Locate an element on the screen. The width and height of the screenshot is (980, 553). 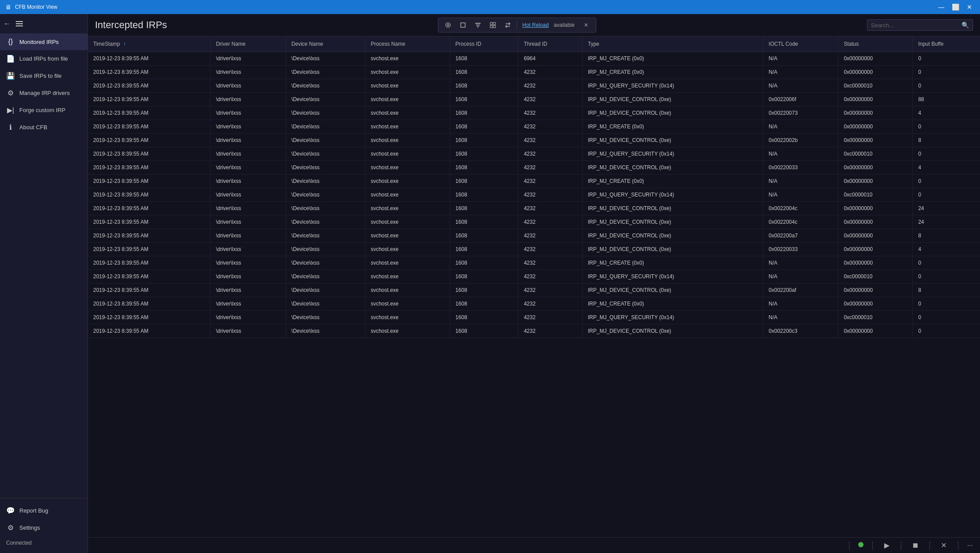
sidebar-item-forge-irp: ▶| Forge custom IRP is located at coordinates (44, 110).